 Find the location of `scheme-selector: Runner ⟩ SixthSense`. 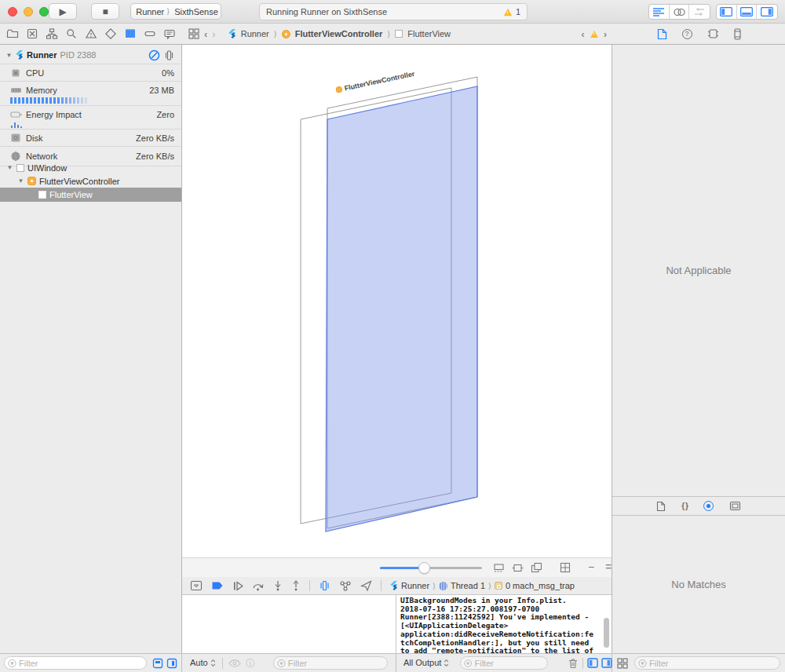

scheme-selector: Runner ⟩ SixthSense is located at coordinates (176, 11).